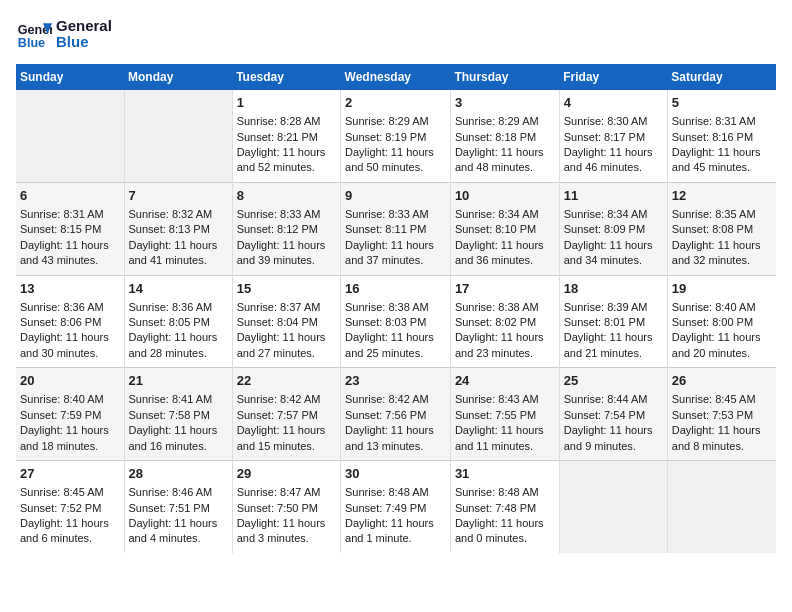  I want to click on calendar-cell: 3Sunrise: 8:29 AMSunset: 8:18 PMDaylight…, so click(504, 136).